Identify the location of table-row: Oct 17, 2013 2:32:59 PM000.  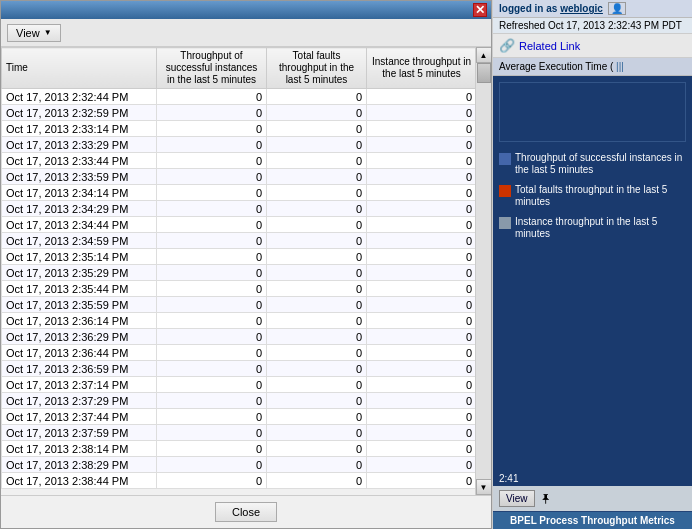
(240, 113).